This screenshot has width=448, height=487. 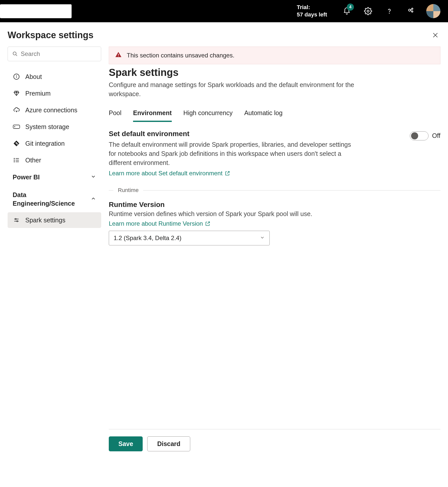 What do you see at coordinates (275, 429) in the screenshot?
I see `footer-divider` at bounding box center [275, 429].